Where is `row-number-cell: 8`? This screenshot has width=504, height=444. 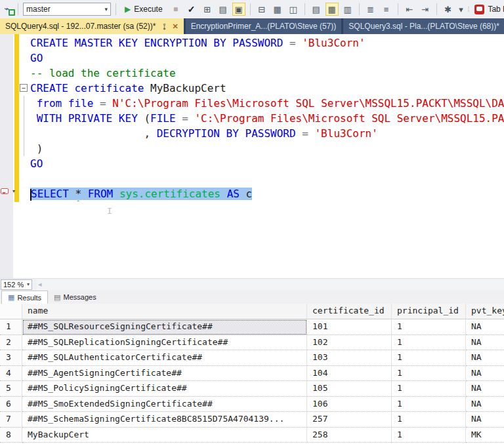
row-number-cell: 8 is located at coordinates (11, 435).